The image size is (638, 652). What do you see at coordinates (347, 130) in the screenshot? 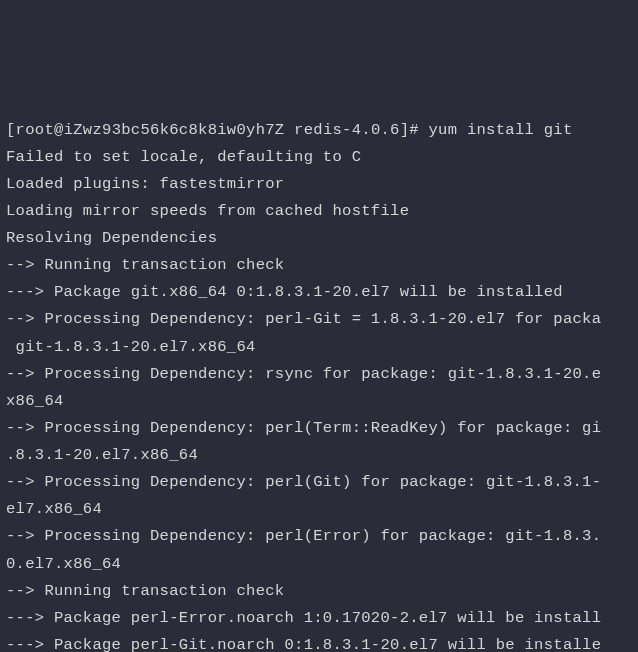
I see `prompt-dir: redis-4.0.6` at bounding box center [347, 130].